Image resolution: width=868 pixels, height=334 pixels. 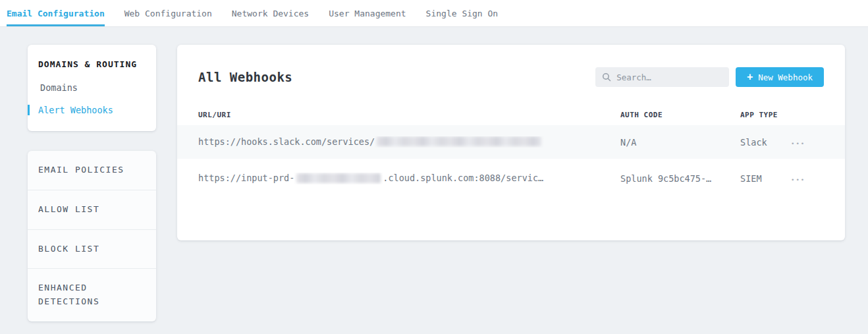 I want to click on webhook-app-type: SIEM, so click(x=765, y=179).